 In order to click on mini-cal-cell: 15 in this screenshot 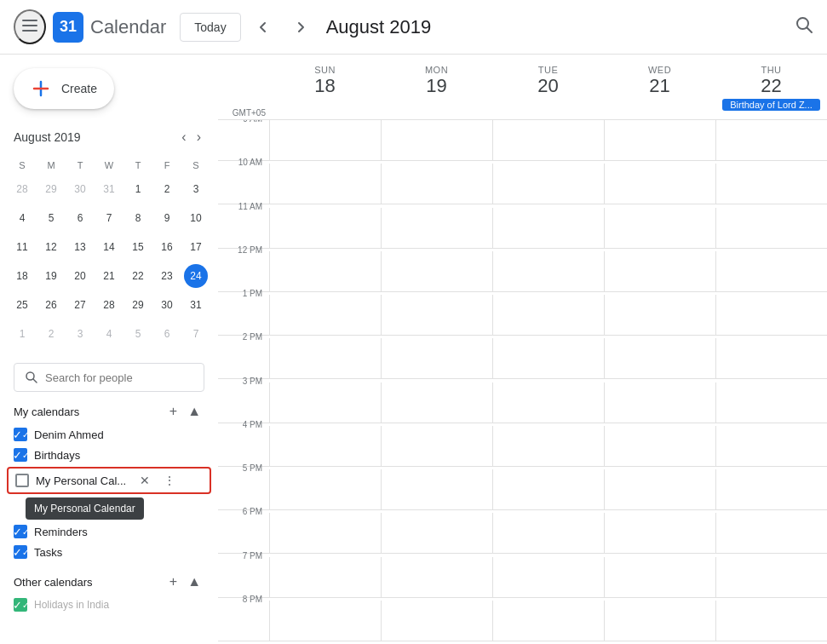, I will do `click(138, 247)`.